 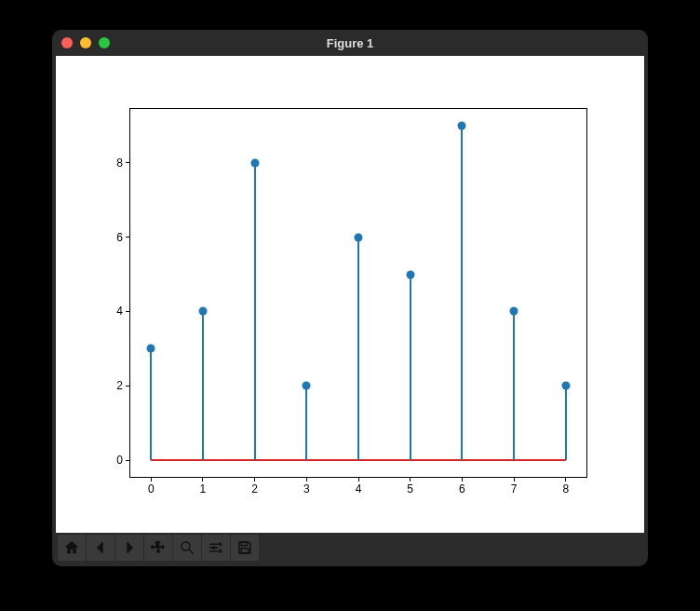 What do you see at coordinates (72, 548) in the screenshot?
I see `home-icon` at bounding box center [72, 548].